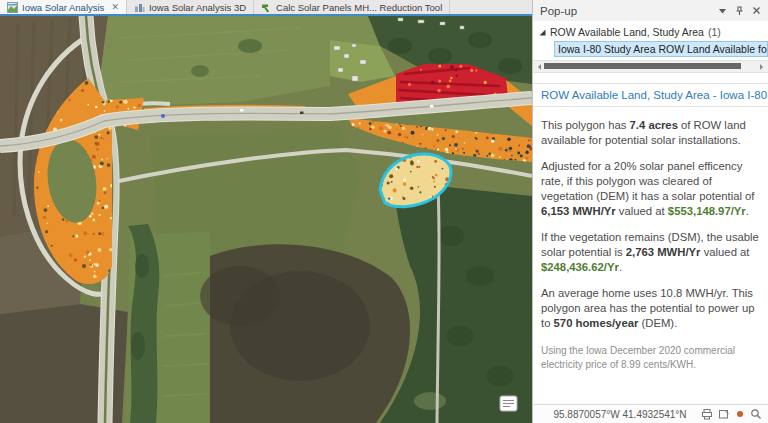 The height and width of the screenshot is (423, 768). Describe the element at coordinates (650, 308) in the screenshot. I see `popup-paragraph: An average home uses 10.8 MWH/yr. This p…` at that location.